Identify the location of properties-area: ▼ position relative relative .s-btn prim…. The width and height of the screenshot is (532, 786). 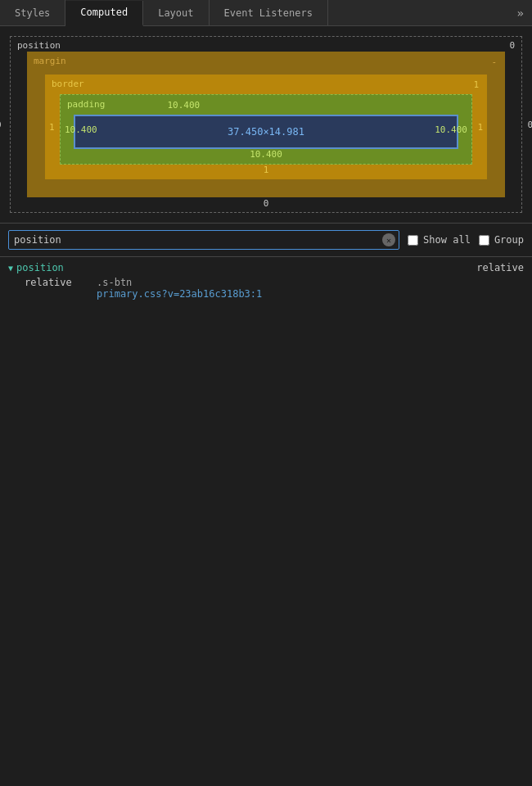
(266, 282).